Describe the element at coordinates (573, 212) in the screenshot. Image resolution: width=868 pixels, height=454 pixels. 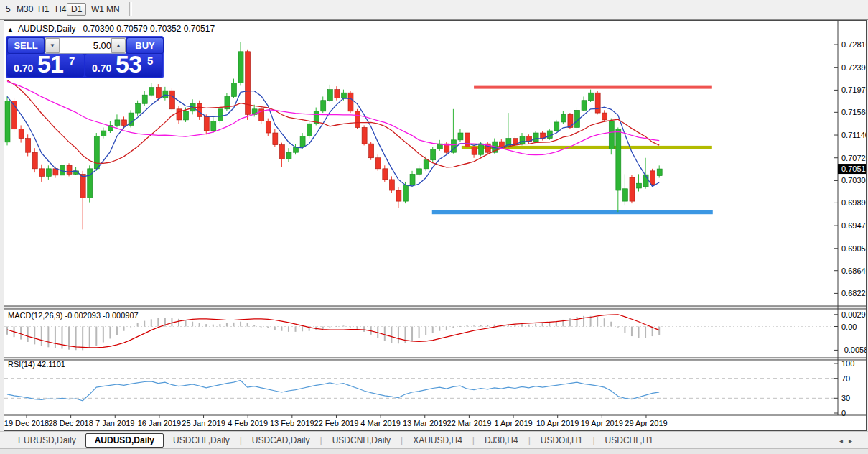
I see `hline-support` at that location.